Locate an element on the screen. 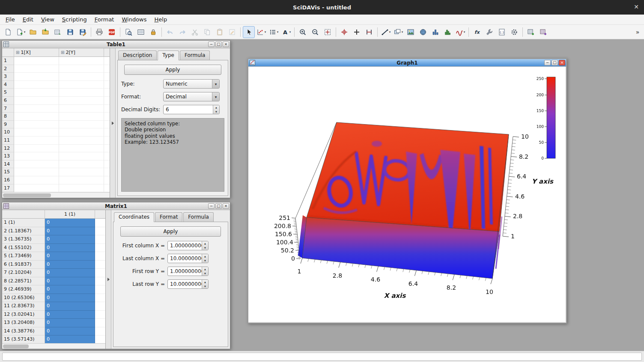 The height and width of the screenshot is (362, 644). last-column-x-spinbox: 10.00000000▲▼ is located at coordinates (188, 258).